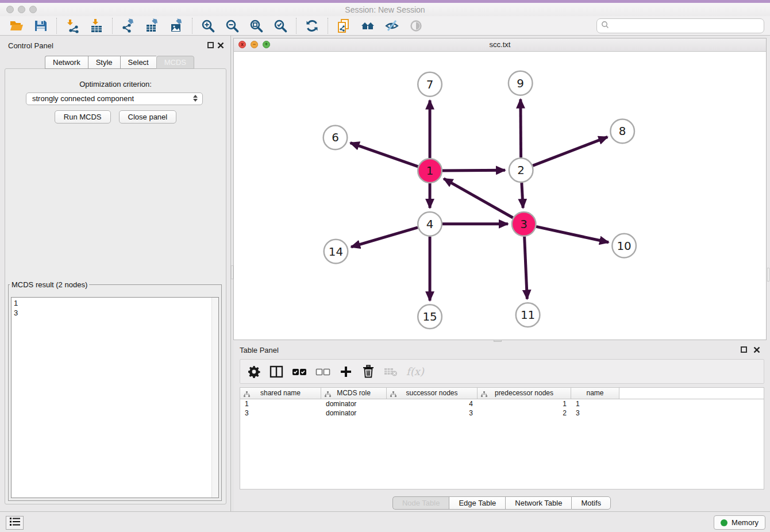 This screenshot has height=532, width=770. I want to click on search-box, so click(680, 26).